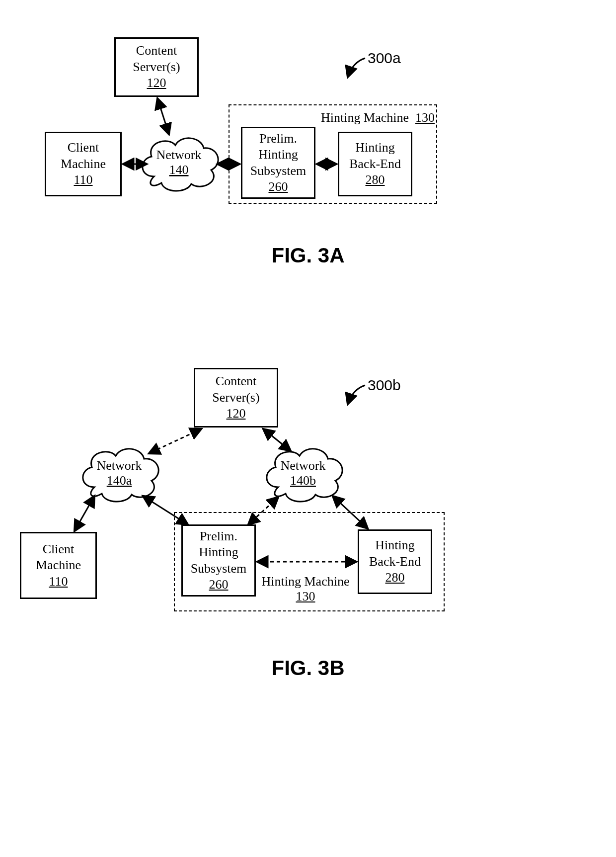 The height and width of the screenshot is (857, 616). Describe the element at coordinates (375, 164) in the screenshot. I see `box-hinting-backend-a: Hinting Back-End 280` at that location.